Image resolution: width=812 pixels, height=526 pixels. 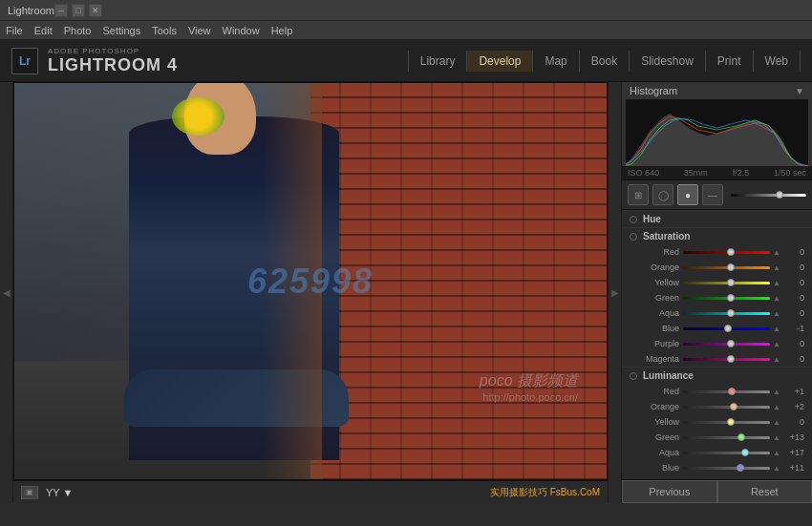 What do you see at coordinates (78, 11) in the screenshot?
I see `maximize-button: □` at bounding box center [78, 11].